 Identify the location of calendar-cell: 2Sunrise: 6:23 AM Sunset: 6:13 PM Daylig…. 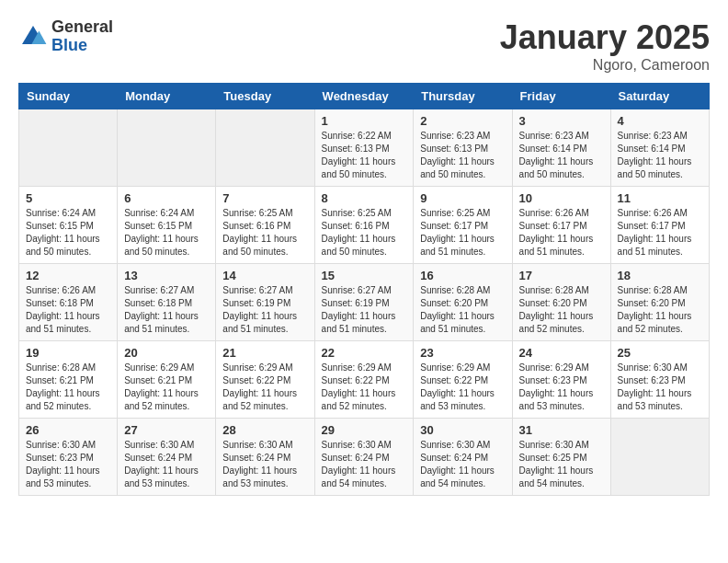
(463, 148).